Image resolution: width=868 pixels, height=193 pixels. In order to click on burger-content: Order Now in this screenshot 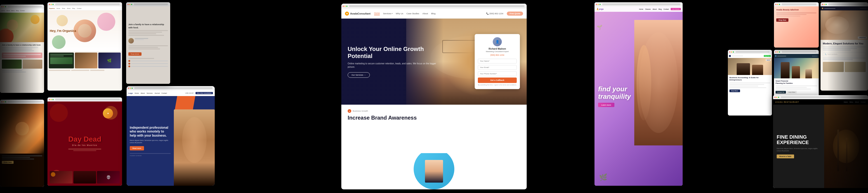, I will do `click(22, 145)`.